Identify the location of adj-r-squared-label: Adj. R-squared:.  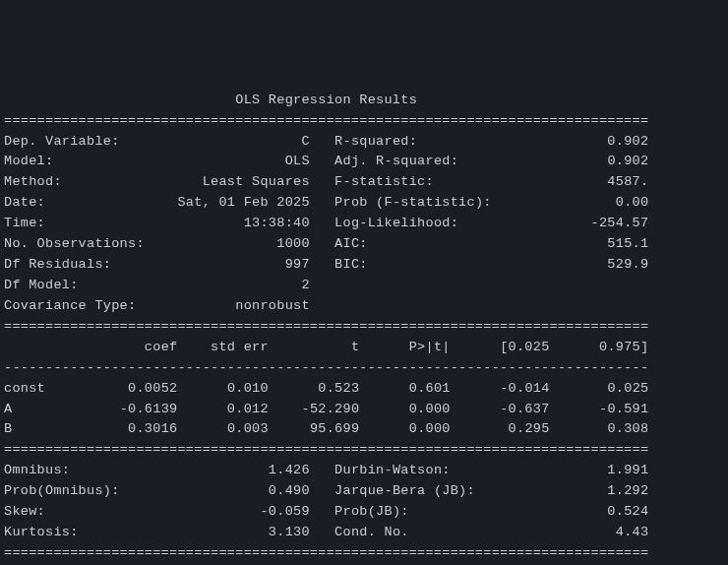
(396, 161).